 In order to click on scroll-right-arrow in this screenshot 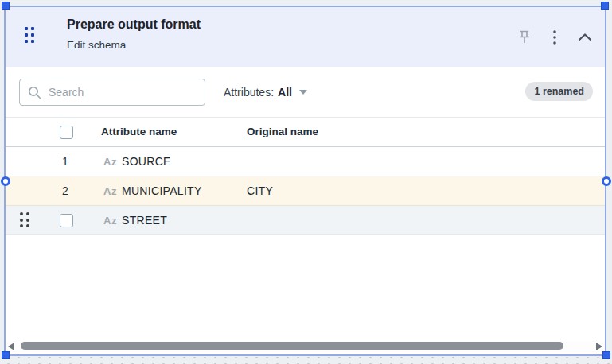, I will do `click(599, 347)`.